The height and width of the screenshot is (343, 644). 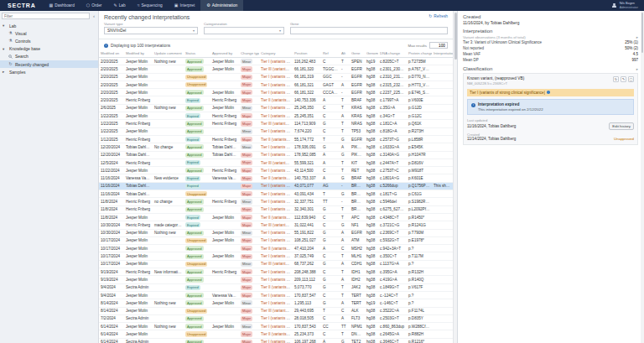 I want to click on table-row: 9/19/2024Henric FribergNew informationAp…, so click(x=276, y=272).